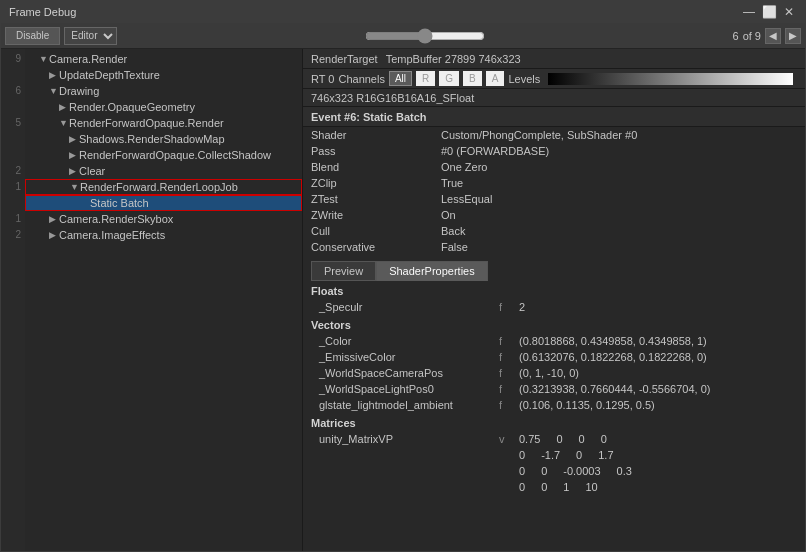 This screenshot has height=552, width=806. What do you see at coordinates (409, 389) in the screenshot?
I see `sp-name-light-pos: _WorldSpaceLightPos0` at bounding box center [409, 389].